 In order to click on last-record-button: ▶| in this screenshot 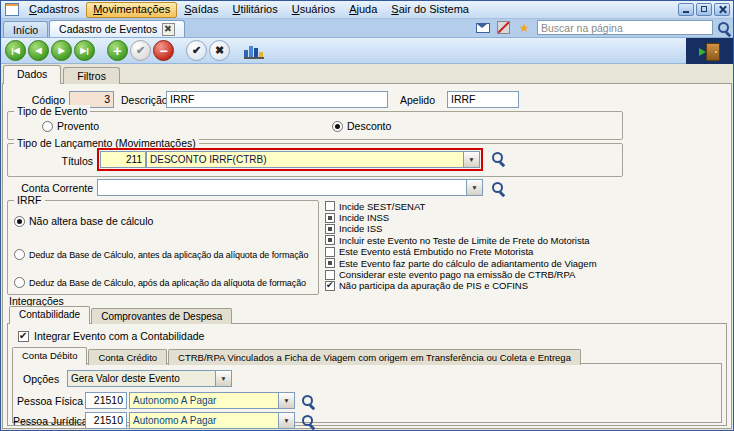, I will do `click(84, 50)`.